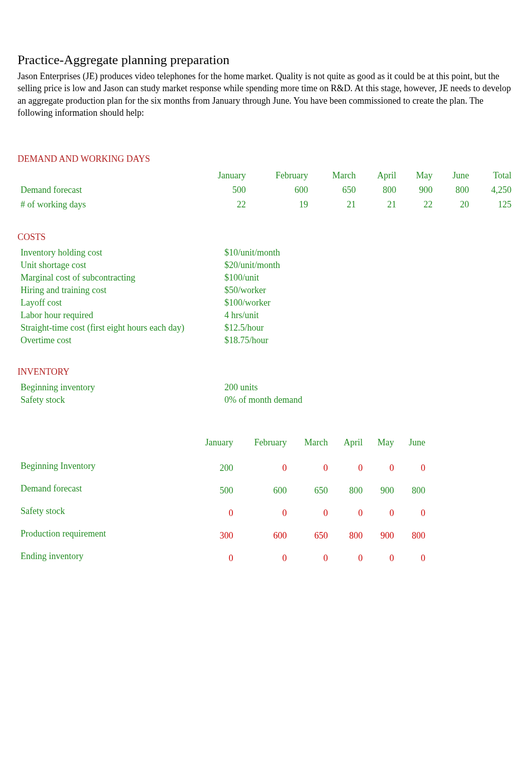 The width and height of the screenshot is (532, 782). Describe the element at coordinates (368, 252) in the screenshot. I see `cost-value: $10/unit/month` at that location.